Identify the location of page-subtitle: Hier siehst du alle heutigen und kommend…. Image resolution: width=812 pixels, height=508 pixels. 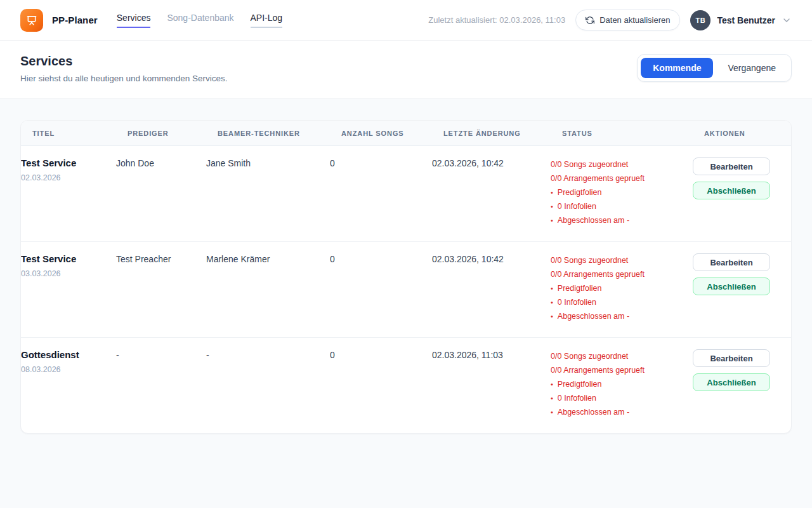
(124, 79).